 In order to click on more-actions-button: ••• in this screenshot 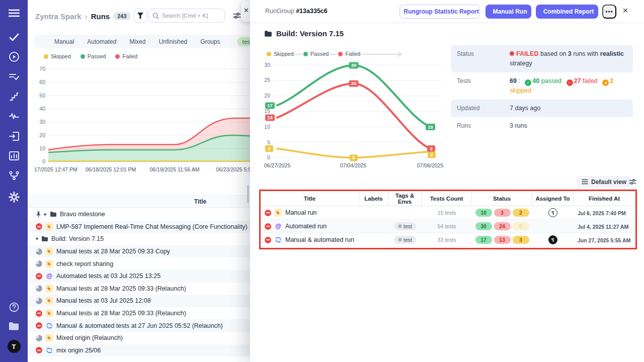, I will do `click(609, 12)`.